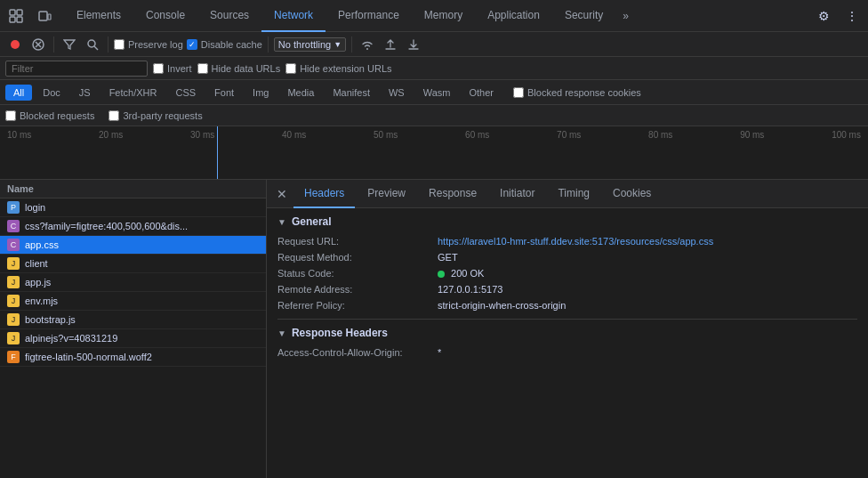  What do you see at coordinates (514, 16) in the screenshot?
I see `tab-application: Application` at bounding box center [514, 16].